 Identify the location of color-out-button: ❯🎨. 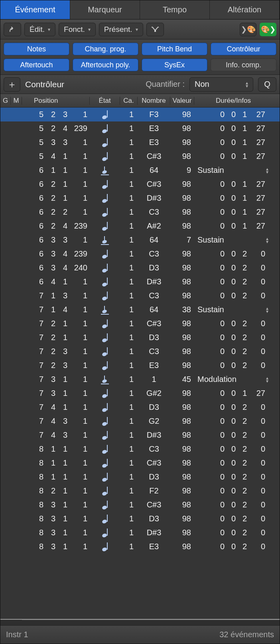
(248, 29).